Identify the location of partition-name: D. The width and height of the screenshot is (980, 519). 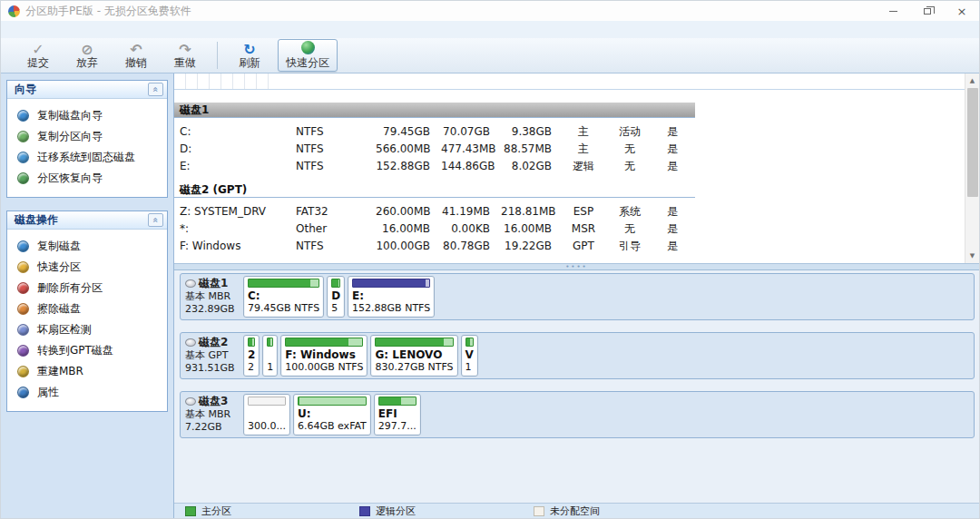
(336, 296).